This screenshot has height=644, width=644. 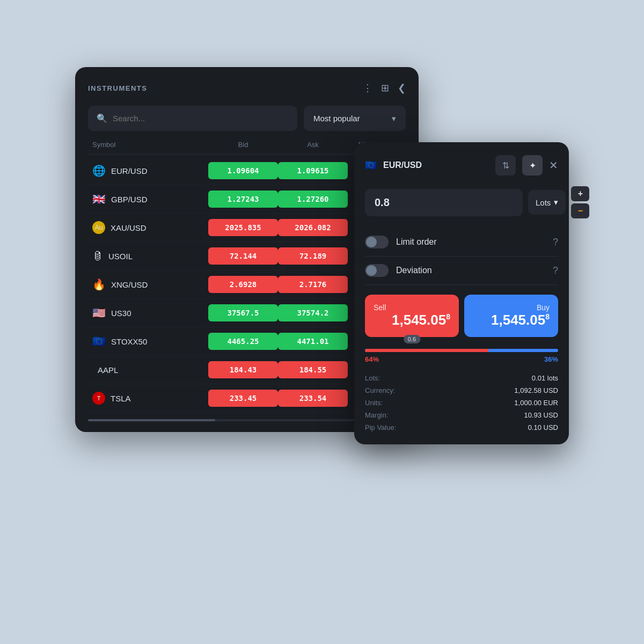 What do you see at coordinates (247, 88) in the screenshot?
I see `panel-header: INSTRUMENTS ⋮ ⊞ ❮` at bounding box center [247, 88].